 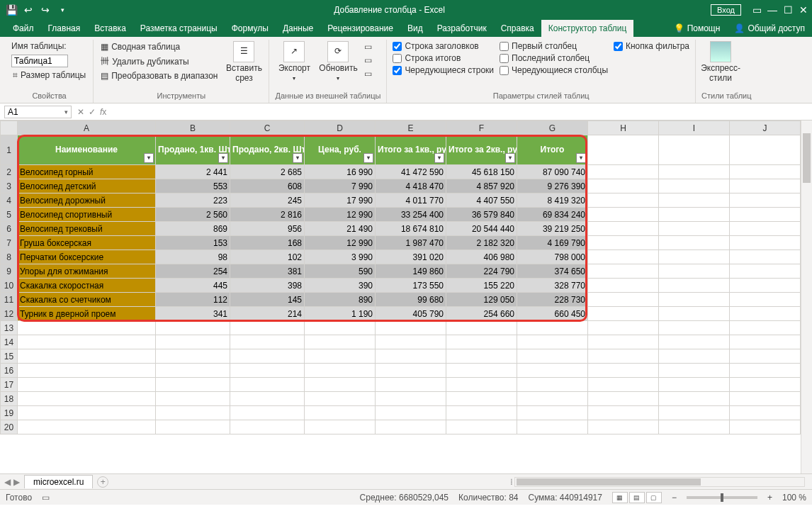 What do you see at coordinates (411, 300) in the screenshot?
I see `data-cell: 99 680` at bounding box center [411, 300].